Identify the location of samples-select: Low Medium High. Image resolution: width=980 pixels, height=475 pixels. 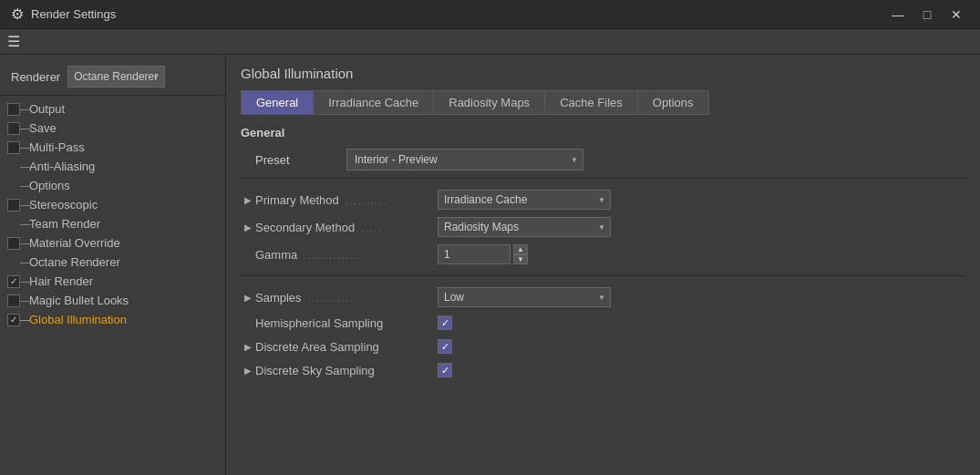
(524, 297).